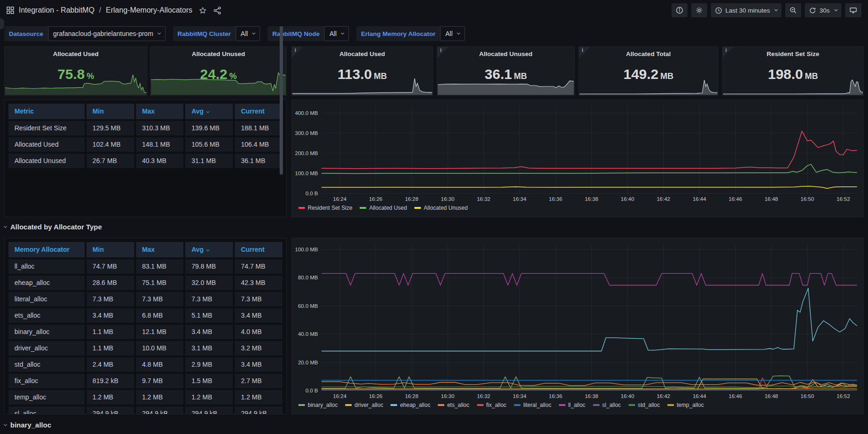 The height and width of the screenshot is (434, 868). I want to click on share-icon, so click(217, 10).